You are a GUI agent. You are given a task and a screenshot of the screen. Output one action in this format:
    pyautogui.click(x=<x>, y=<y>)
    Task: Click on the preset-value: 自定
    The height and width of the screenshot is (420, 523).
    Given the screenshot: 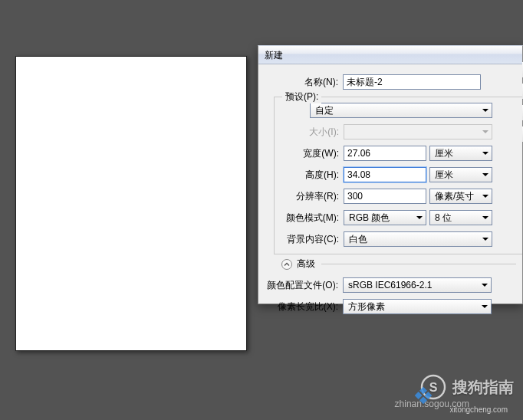 What is the action you would take?
    pyautogui.click(x=324, y=110)
    